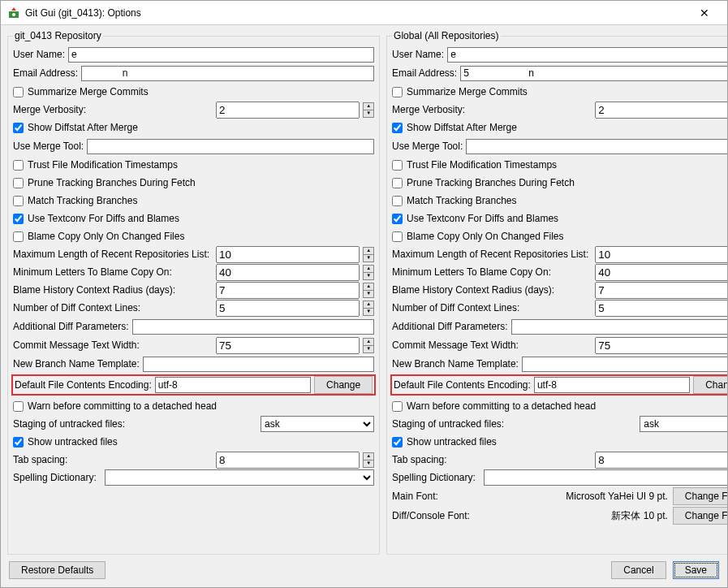 The image size is (728, 588). What do you see at coordinates (18, 184) in the screenshot?
I see `prune-checkbox` at bounding box center [18, 184].